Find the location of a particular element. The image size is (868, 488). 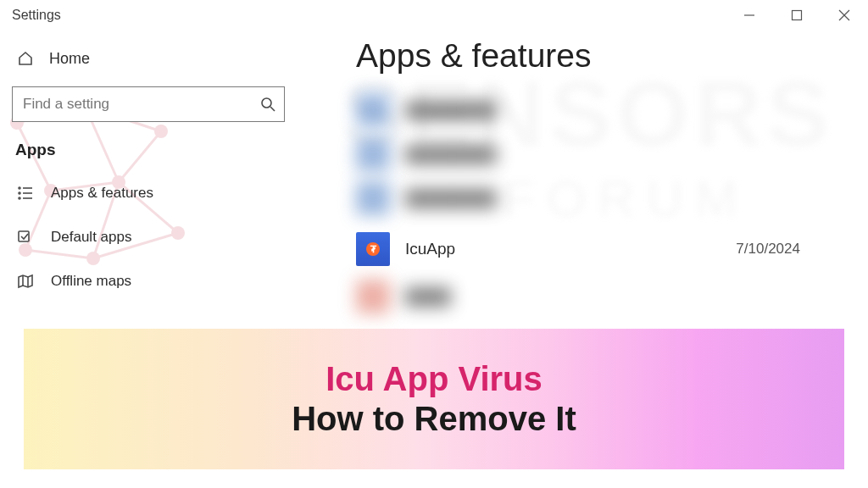

close-icon is located at coordinates (844, 15).